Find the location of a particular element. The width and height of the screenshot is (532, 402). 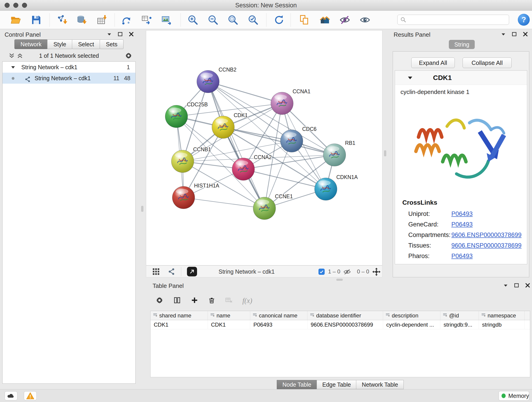

toolbar-separator is located at coordinates (50, 20).